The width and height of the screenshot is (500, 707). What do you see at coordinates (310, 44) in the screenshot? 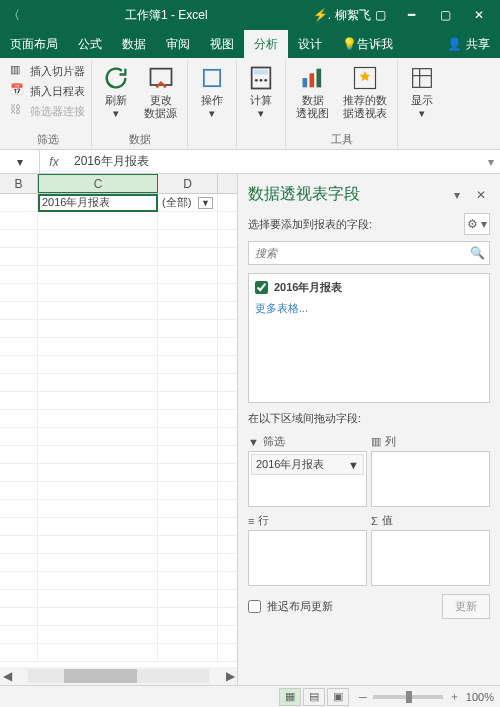
I see `tab-design: 设计` at bounding box center [310, 44].